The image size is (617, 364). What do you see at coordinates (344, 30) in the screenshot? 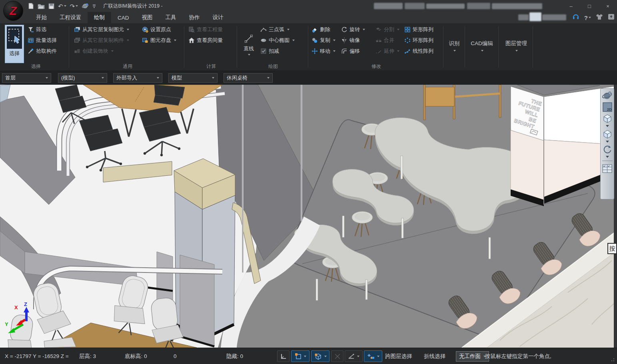
I see `rotate-icon` at bounding box center [344, 30].